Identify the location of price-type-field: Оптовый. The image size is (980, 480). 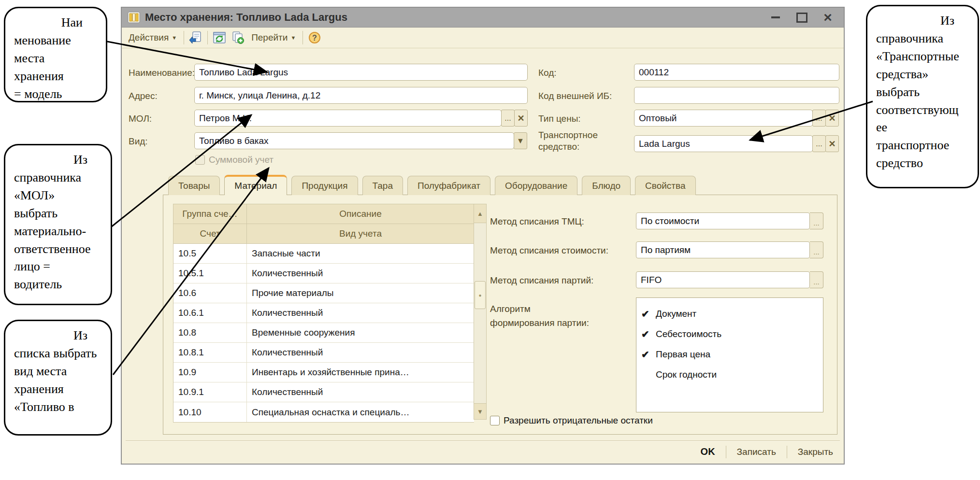
(723, 118).